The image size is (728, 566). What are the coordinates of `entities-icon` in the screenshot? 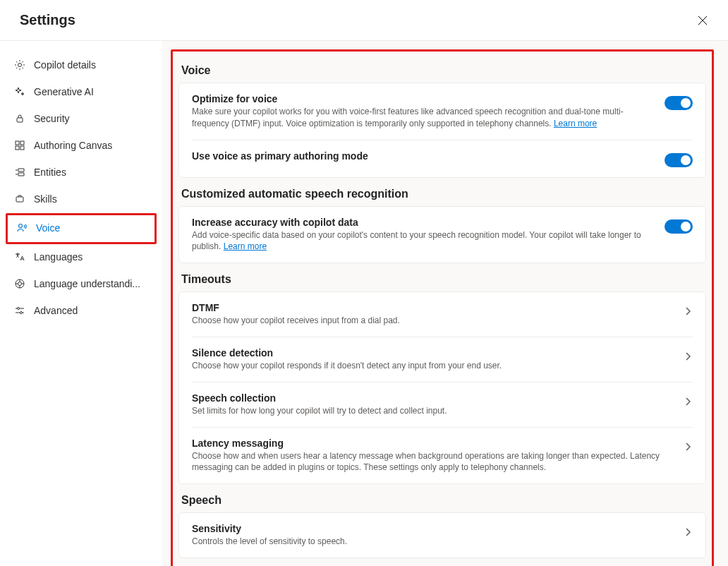 It's located at (20, 172).